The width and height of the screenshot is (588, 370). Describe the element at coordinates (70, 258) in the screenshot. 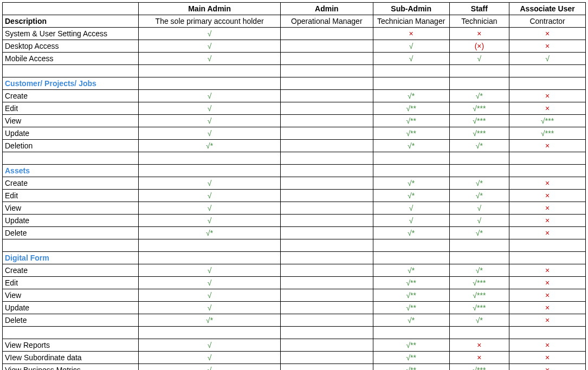

I see `section-heading: Digital Form` at that location.